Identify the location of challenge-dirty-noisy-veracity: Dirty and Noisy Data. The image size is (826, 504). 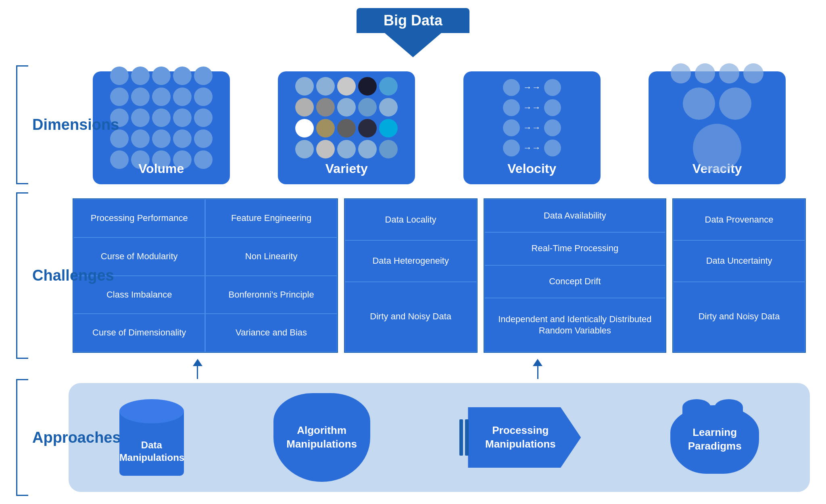
(739, 317).